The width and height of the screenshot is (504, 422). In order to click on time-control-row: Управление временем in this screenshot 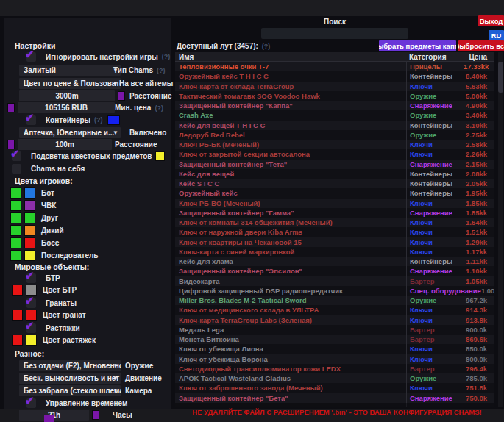, I will do `click(77, 403)`.